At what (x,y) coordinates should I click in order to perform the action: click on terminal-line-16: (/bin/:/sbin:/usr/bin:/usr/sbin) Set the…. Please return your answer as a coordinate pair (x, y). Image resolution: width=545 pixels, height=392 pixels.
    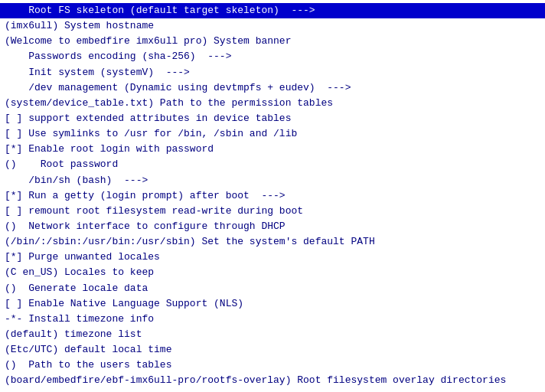
    Looking at the image, I should click on (272, 242).